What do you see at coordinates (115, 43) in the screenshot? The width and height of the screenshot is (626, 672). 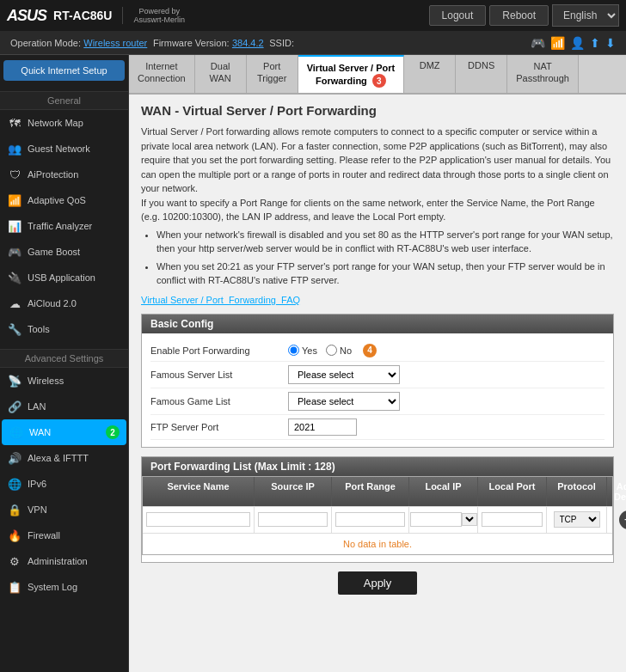 I see `op-mode-value: Wireless router` at bounding box center [115, 43].